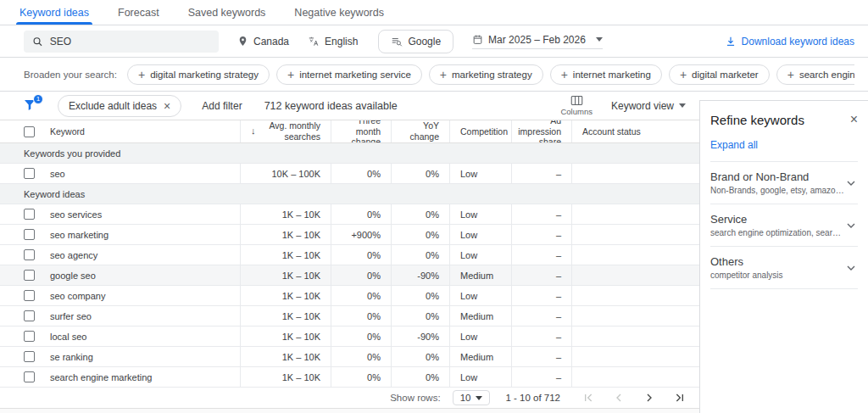  Describe the element at coordinates (222, 106) in the screenshot. I see `add-filter-button: Add filter` at that location.